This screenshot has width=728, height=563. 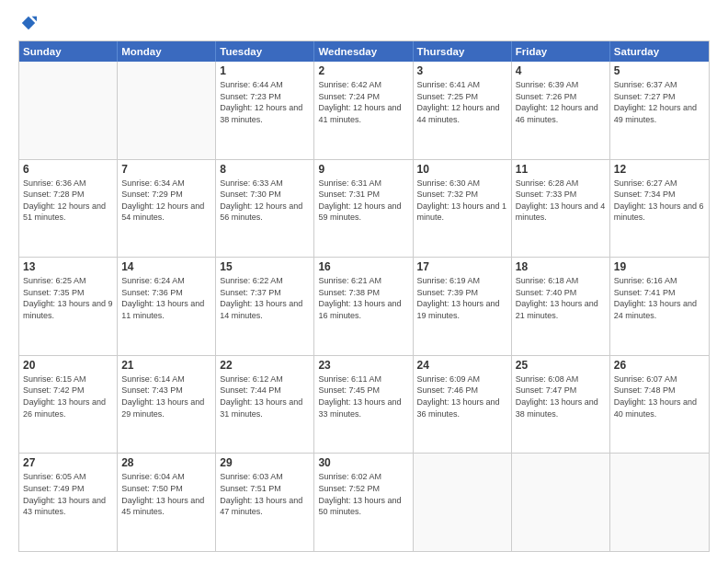 What do you see at coordinates (265, 502) in the screenshot?
I see `calendar-cell: 29Sunrise: 6:03 AM Sunset: 7:51 PM Dayli…` at bounding box center [265, 502].